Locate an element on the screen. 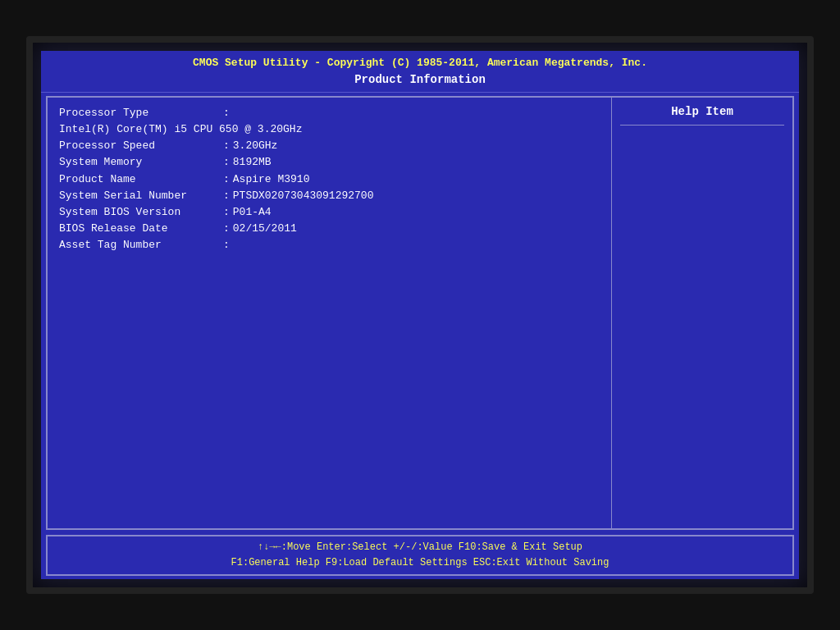 Image resolution: width=840 pixels, height=630 pixels. colon-bios-date: : is located at coordinates (226, 229).